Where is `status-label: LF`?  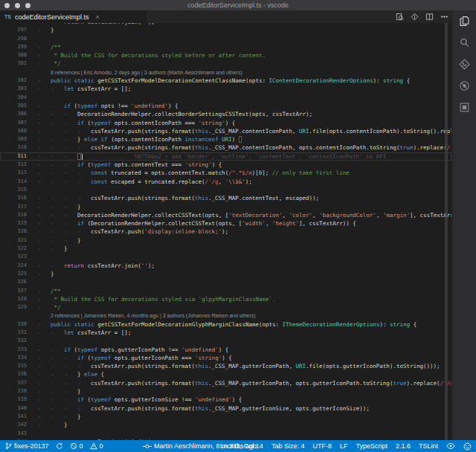 status-label: LF is located at coordinates (344, 446).